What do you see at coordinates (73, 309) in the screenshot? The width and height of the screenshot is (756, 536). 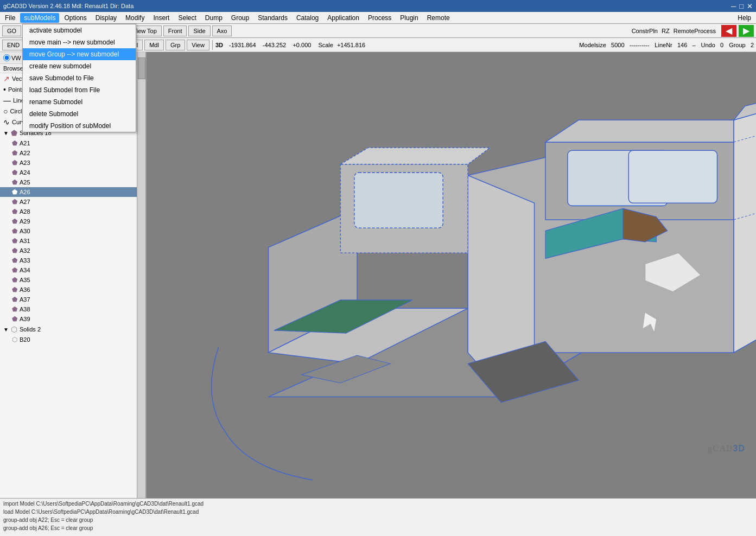 I see `tree-item-a38: ⬟ A38` at bounding box center [73, 309].